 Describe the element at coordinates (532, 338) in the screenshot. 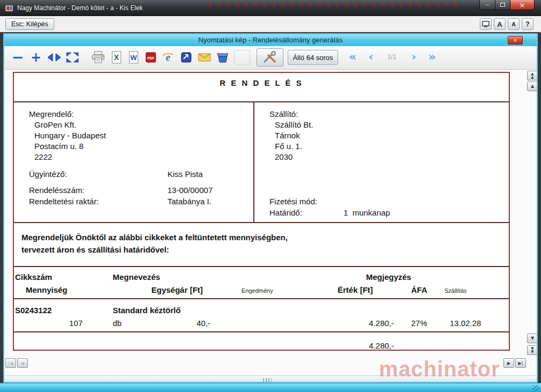

I see `scroll-down-button: ▼` at that location.